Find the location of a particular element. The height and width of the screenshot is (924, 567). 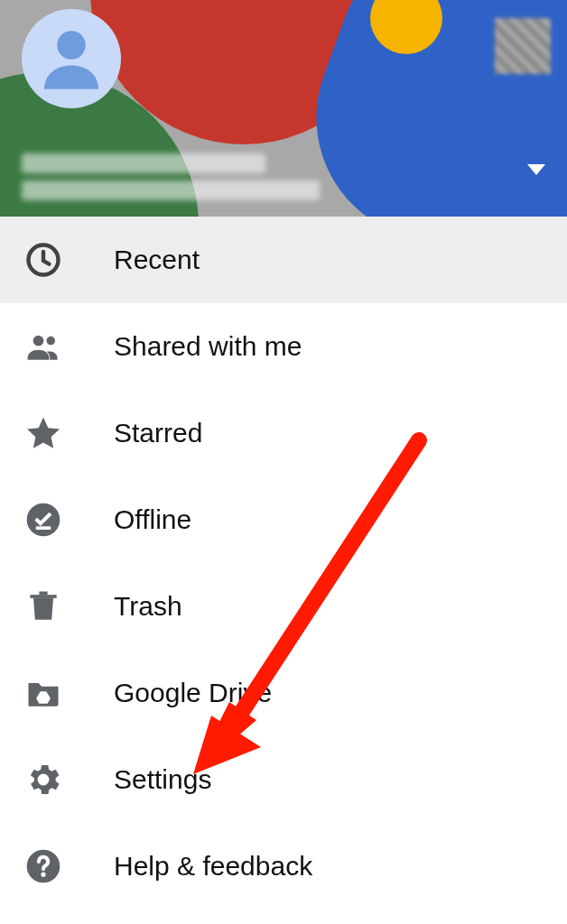

nav-item-starred: Starred is located at coordinates (284, 433).